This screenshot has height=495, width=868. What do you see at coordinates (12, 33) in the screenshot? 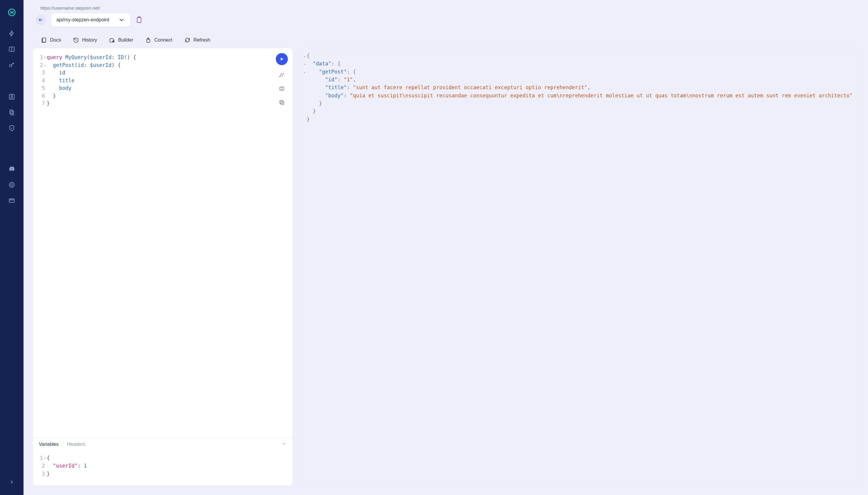
I see `lightning-icon` at bounding box center [12, 33].